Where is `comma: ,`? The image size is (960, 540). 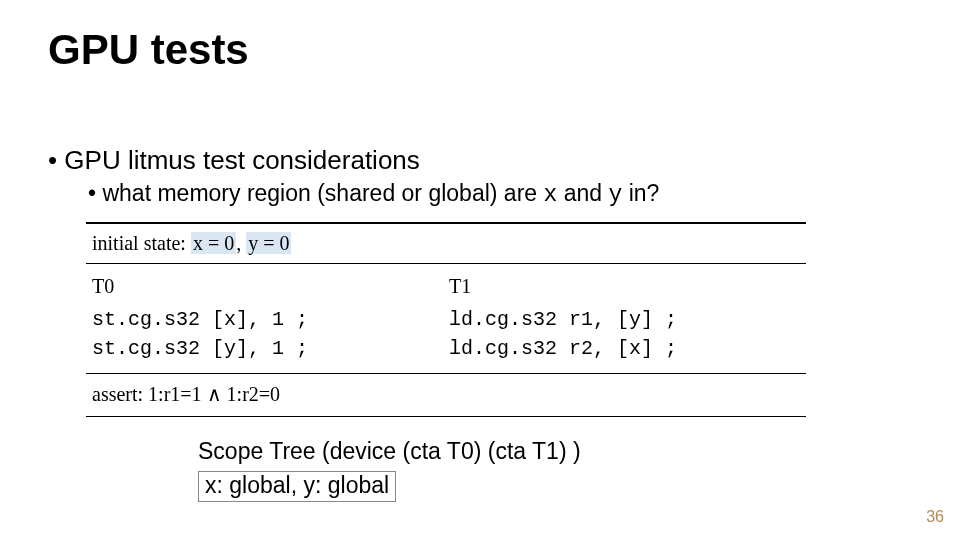
comma: , is located at coordinates (241, 243).